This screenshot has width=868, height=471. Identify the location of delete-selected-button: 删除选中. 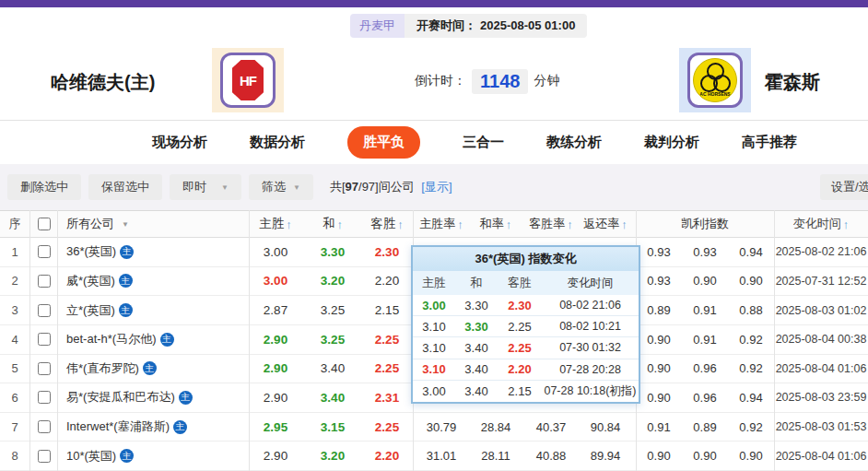
(44, 187).